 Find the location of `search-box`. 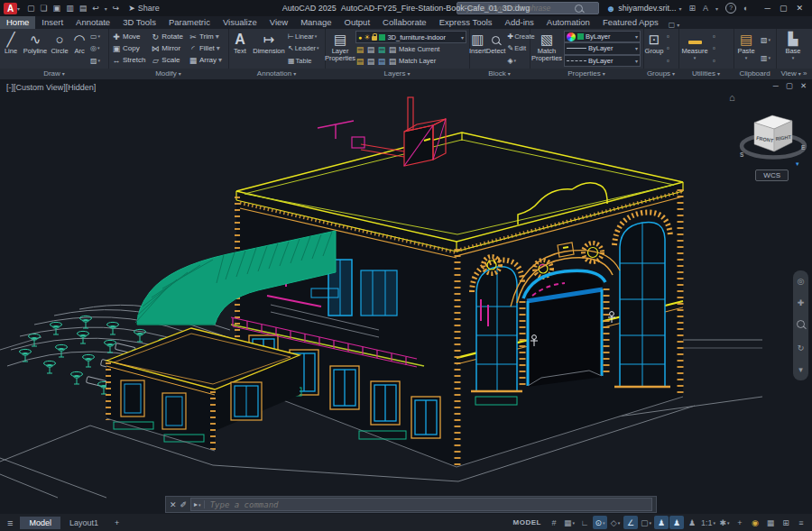

search-box is located at coordinates (528, 8).